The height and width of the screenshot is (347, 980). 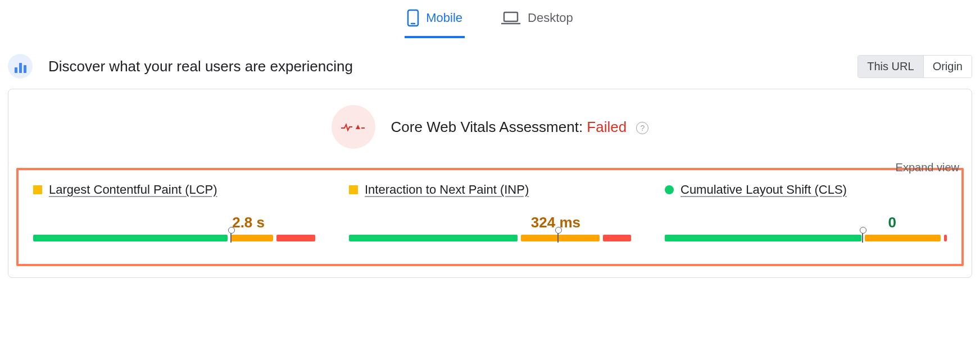 I want to click on metric-inp-link: Interaction to Next Paint (INP), so click(x=447, y=190).